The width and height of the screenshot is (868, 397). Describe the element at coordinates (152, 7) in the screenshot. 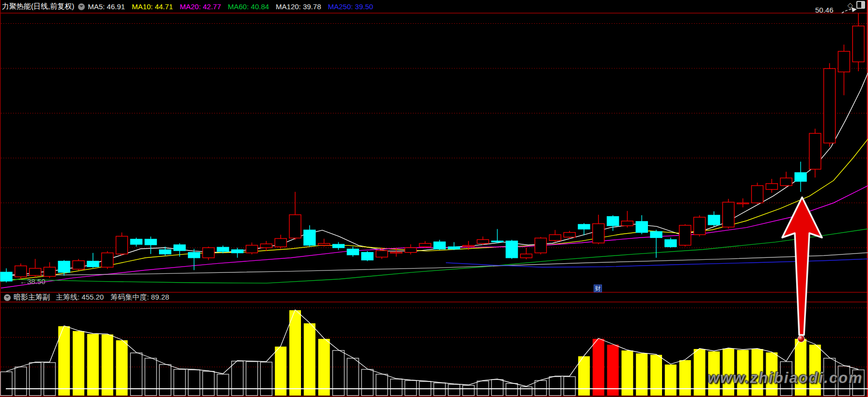

I see `ma10-label: MA10: 44.71` at that location.